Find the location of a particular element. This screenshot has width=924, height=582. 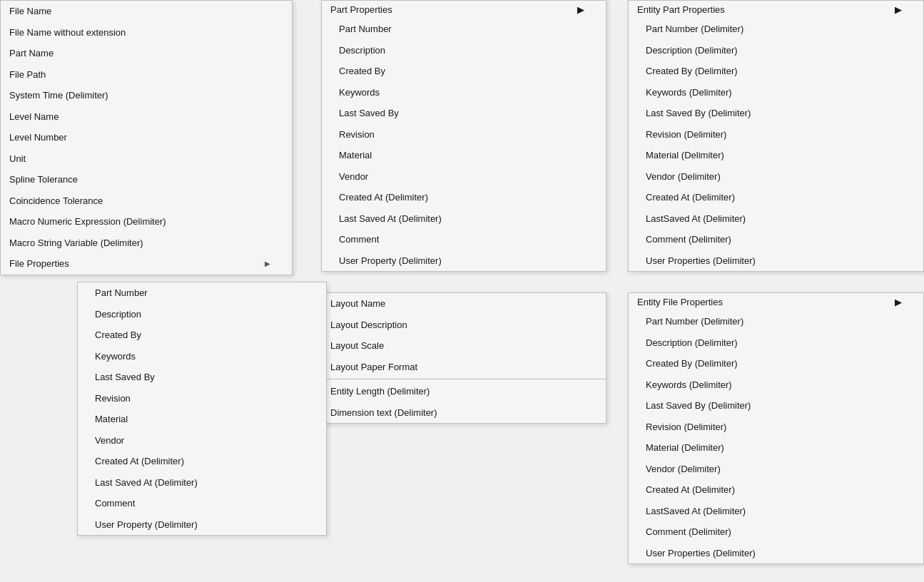

menu-item-label: Comment is located at coordinates (115, 504).